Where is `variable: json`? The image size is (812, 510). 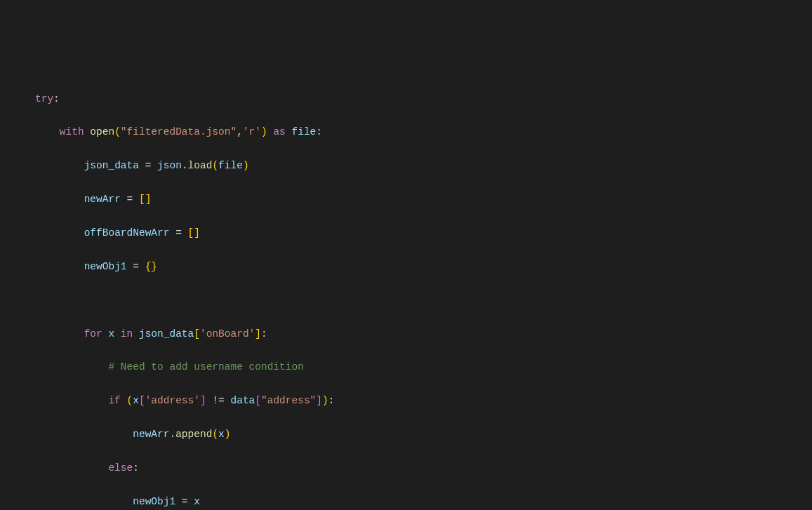
variable: json is located at coordinates (170, 166).